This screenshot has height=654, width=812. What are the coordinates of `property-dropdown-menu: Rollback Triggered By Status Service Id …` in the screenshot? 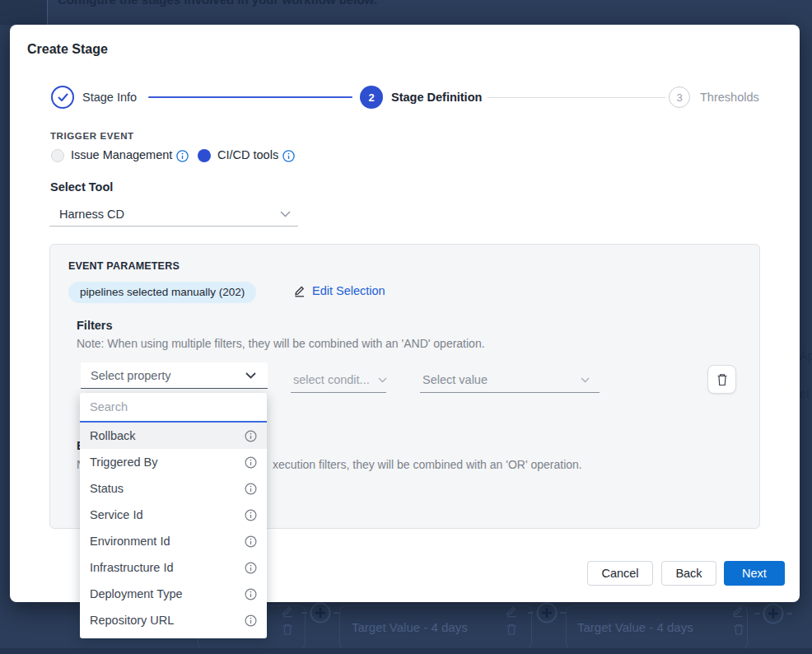 It's located at (173, 516).